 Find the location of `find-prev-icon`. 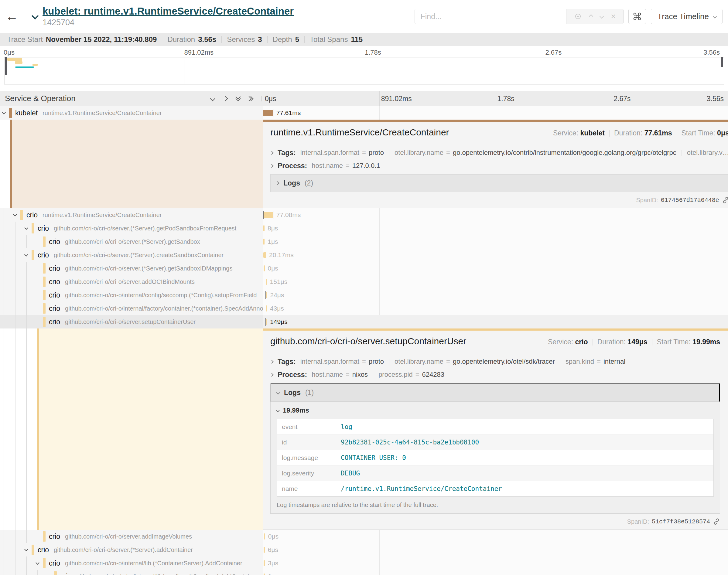

find-prev-icon is located at coordinates (591, 16).